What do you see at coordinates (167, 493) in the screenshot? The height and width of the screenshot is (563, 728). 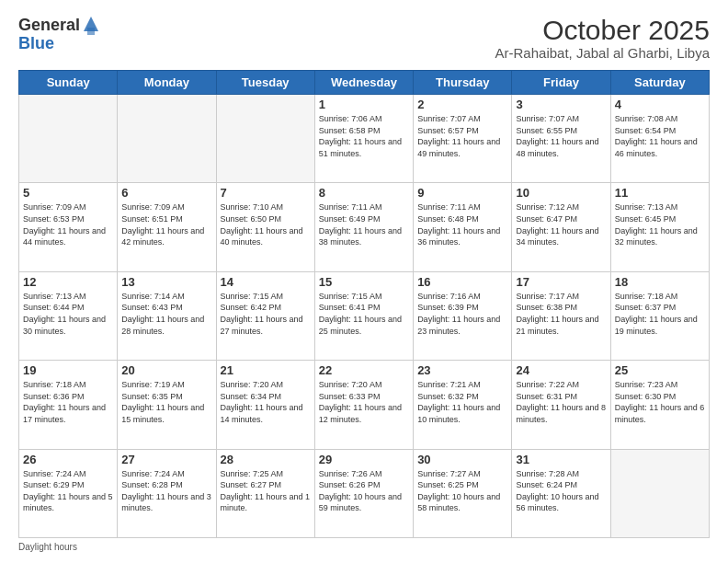 I see `calendar-cell: 27Sunrise: 7:24 AM Sunset: 6:28 PM Dayli…` at bounding box center [167, 493].